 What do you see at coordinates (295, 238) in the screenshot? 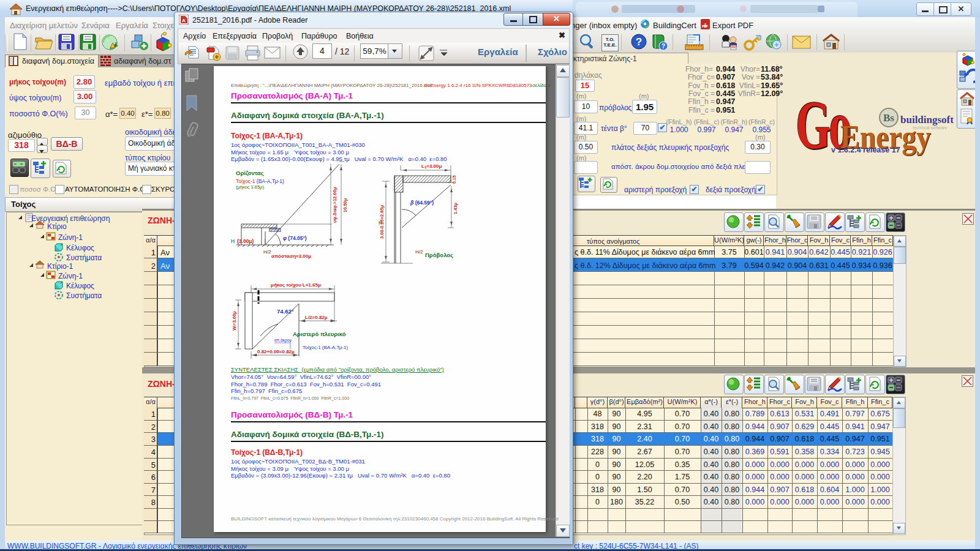
I see `svg-text: φ (74.05°)` at bounding box center [295, 238].